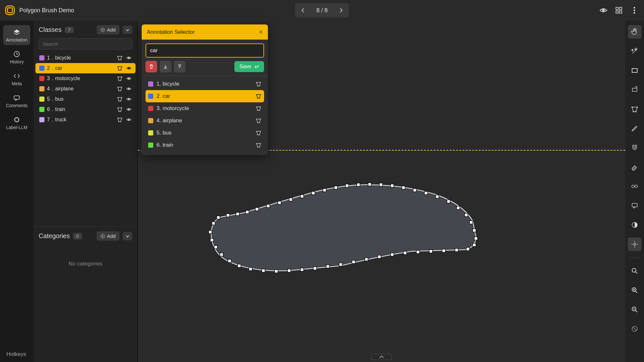 This screenshot has height=362, width=644. I want to click on polygon-annotation, so click(342, 229).